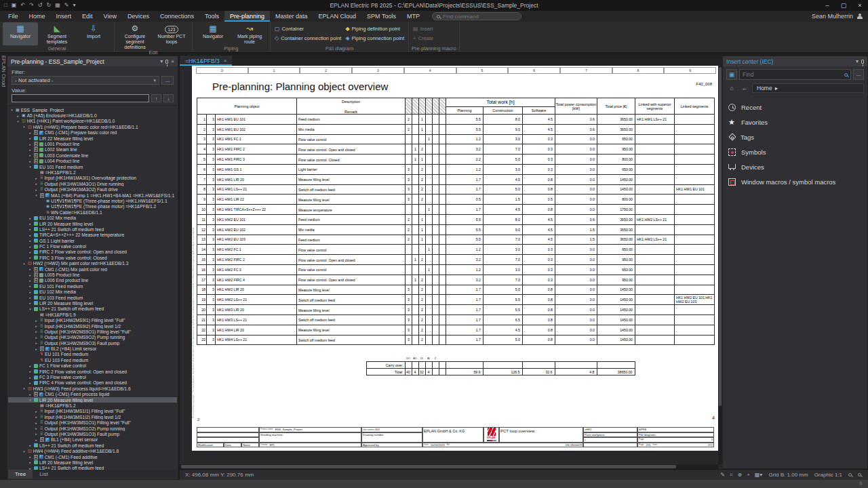 This screenshot has width=868, height=488. What do you see at coordinates (92, 314) in the screenshot?
I see `tree-item: ▤=HK1&PFB/1.9` at bounding box center [92, 314].